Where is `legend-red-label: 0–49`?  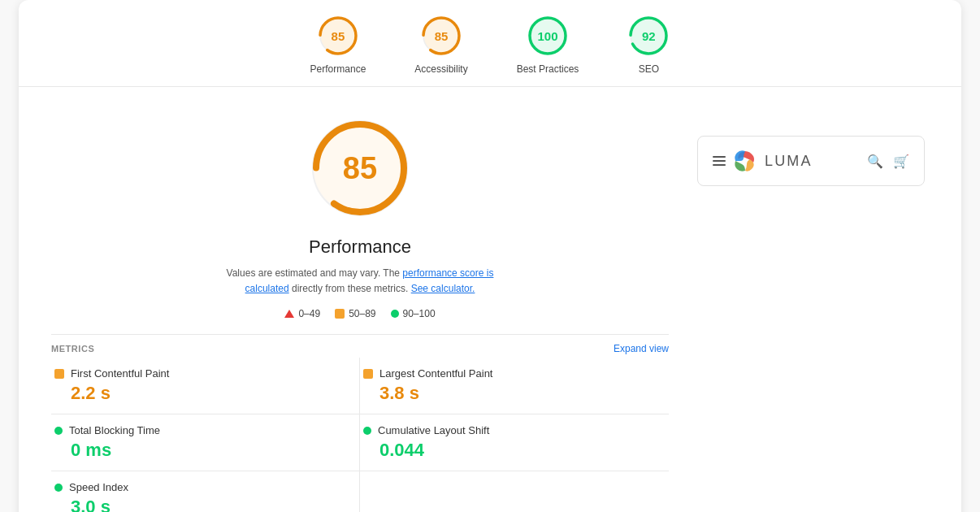
legend-red-label: 0–49 is located at coordinates (309, 314).